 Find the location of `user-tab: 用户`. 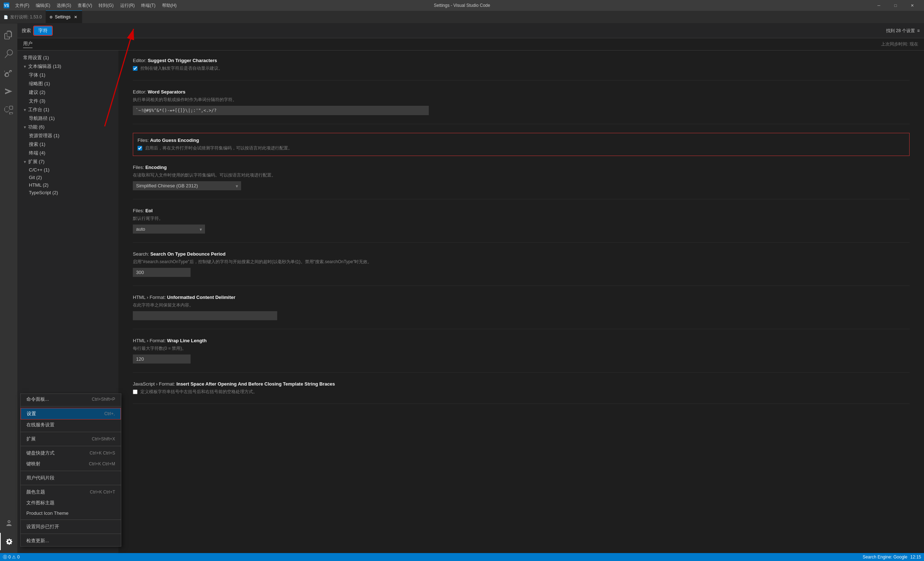

user-tab: 用户 is located at coordinates (28, 44).